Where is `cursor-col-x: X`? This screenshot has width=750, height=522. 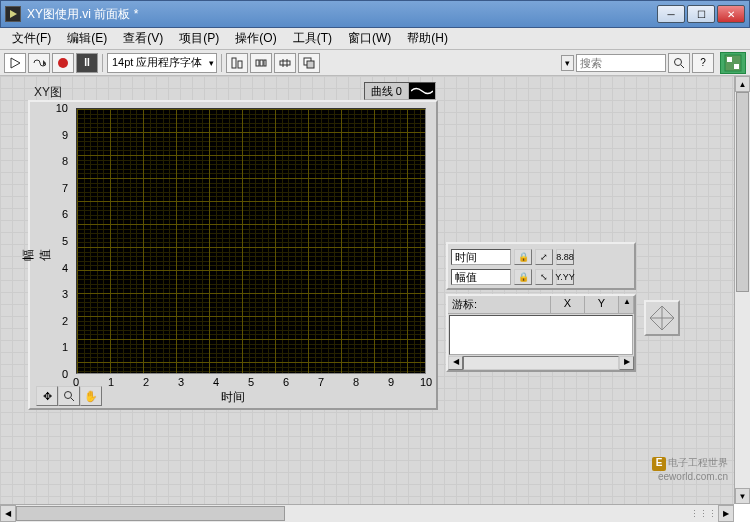 cursor-col-x: X is located at coordinates (568, 304).